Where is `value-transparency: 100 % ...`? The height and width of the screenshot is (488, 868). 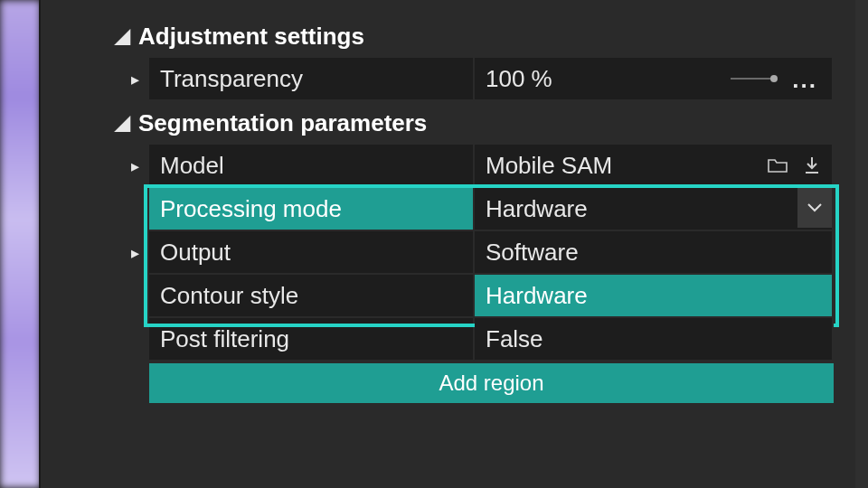 value-transparency: 100 % ... is located at coordinates (655, 80).